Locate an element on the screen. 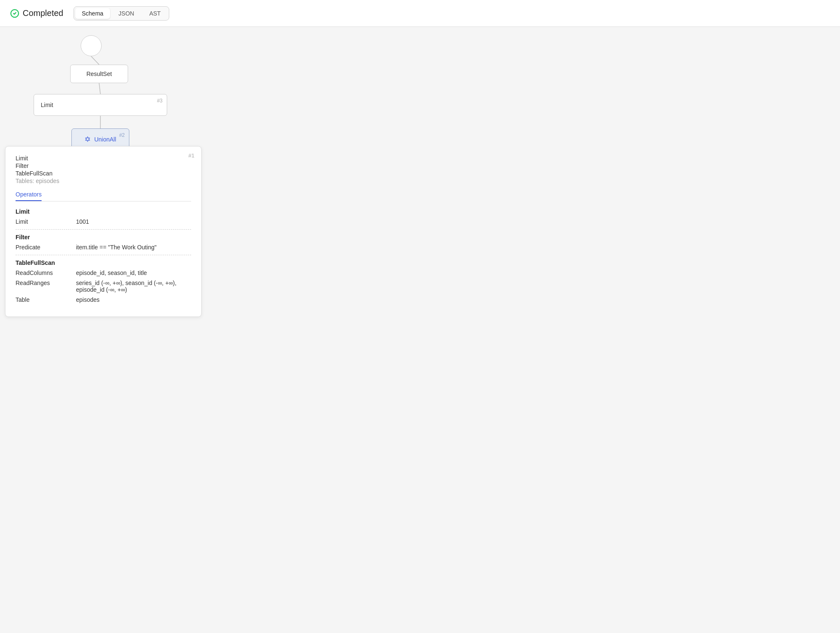 The width and height of the screenshot is (840, 633). filter-row-key: Predicate is located at coordinates (41, 247).